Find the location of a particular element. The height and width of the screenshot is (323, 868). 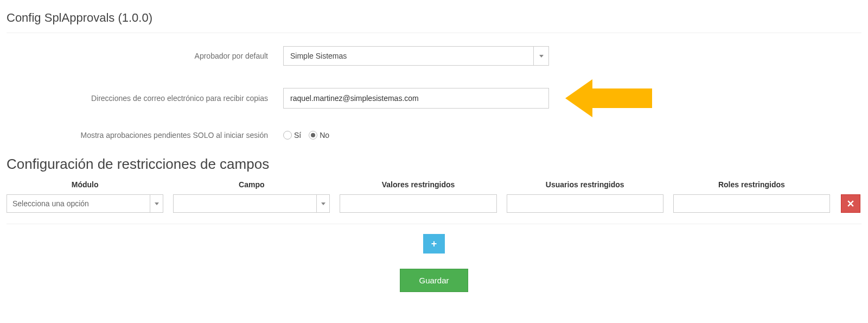

header-restricted-users: Usuarios restringidos is located at coordinates (585, 185).